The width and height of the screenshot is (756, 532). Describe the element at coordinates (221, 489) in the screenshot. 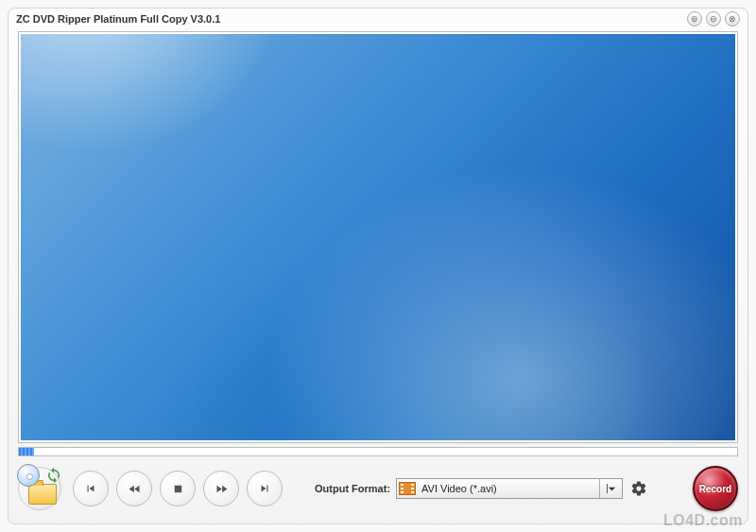

I see `fast-forward-icon` at that location.